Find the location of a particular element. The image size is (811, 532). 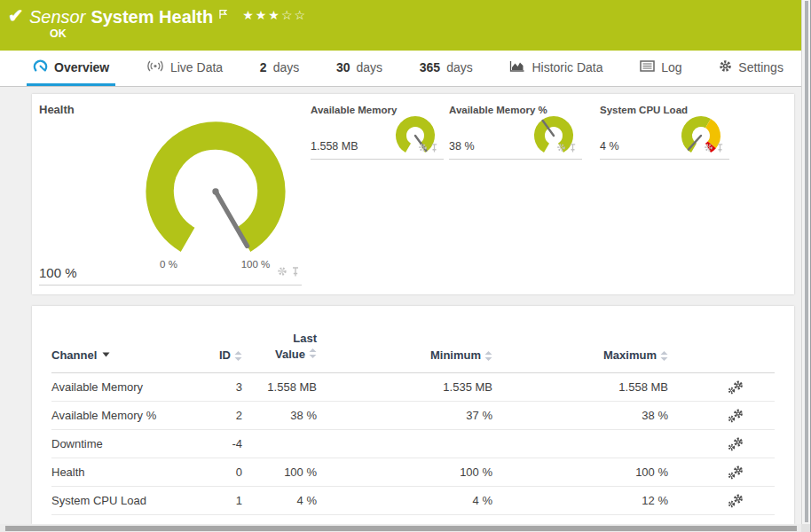

column-header-id: ID is located at coordinates (220, 355).